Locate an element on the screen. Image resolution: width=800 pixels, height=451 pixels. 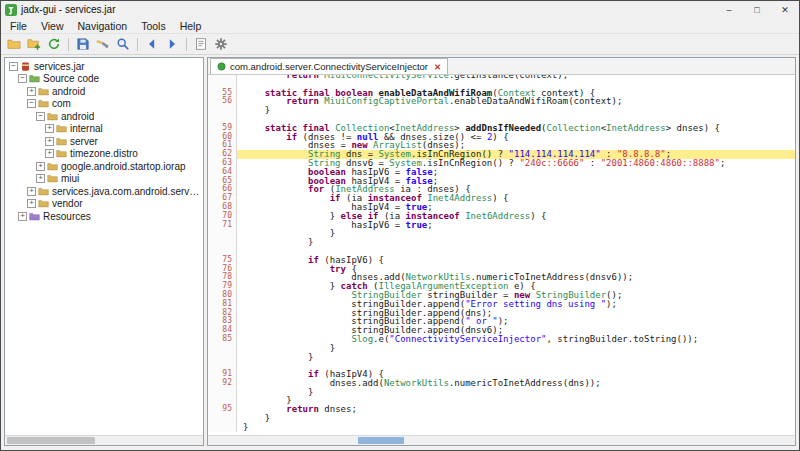
tab-close-icon: ✕ is located at coordinates (438, 67).